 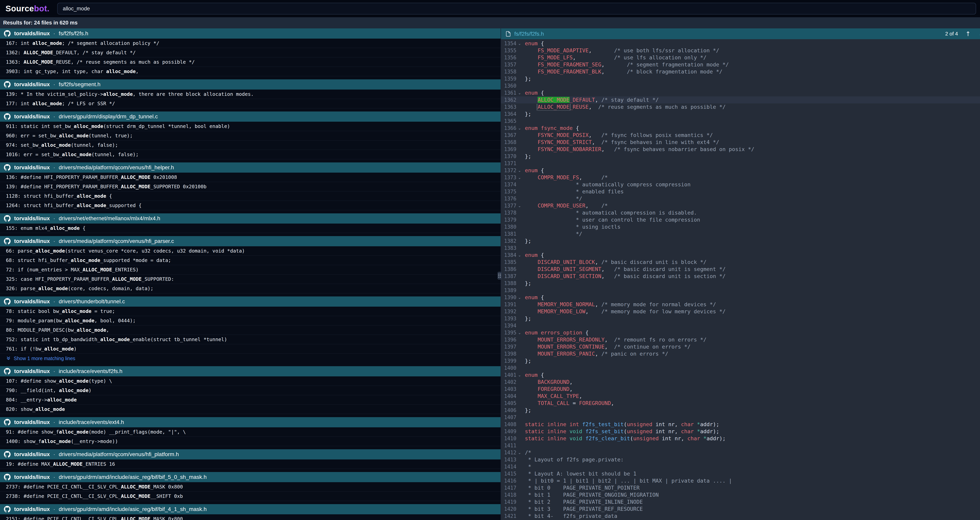 I want to click on line-number-gutter: 1398, so click(x=513, y=354).